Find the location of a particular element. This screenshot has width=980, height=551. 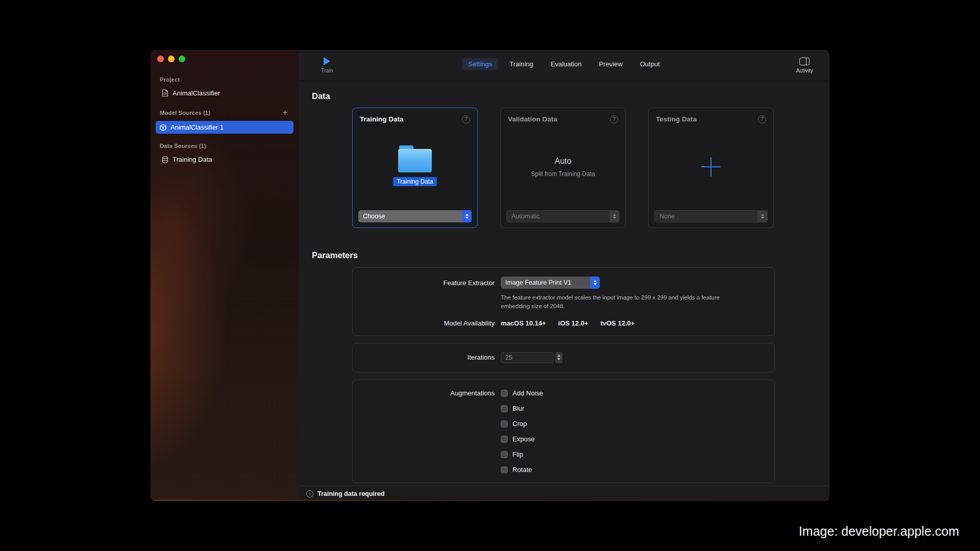

tab-evaluation: Evaluation is located at coordinates (567, 64).